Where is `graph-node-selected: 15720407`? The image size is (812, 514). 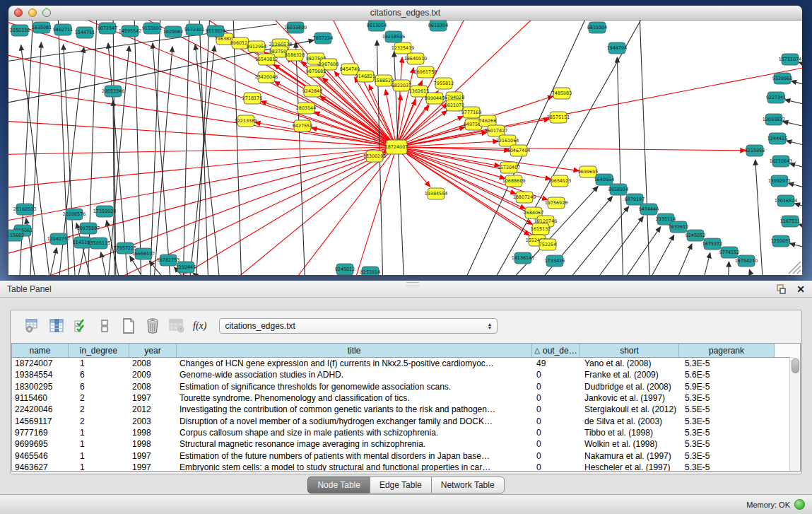
graph-node-selected: 15720407 is located at coordinates (509, 168).